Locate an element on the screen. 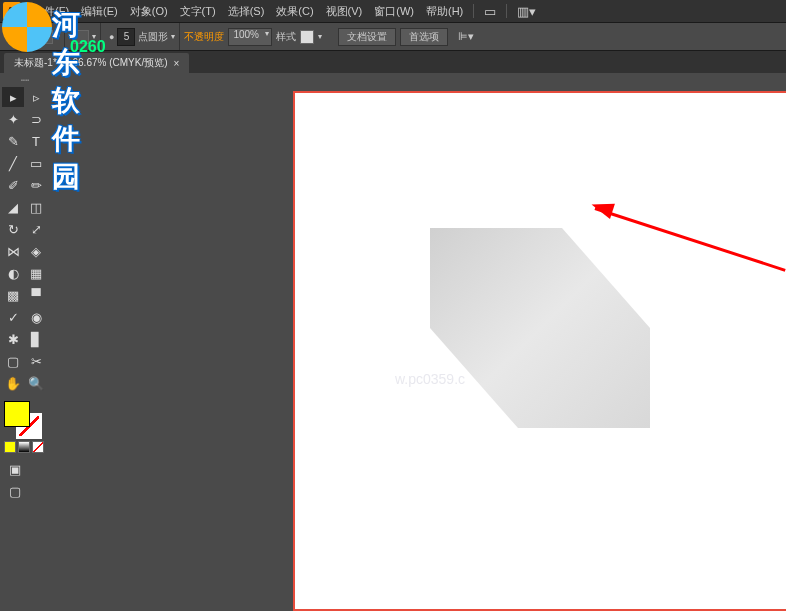 The image size is (786, 611). app-icon: Ai is located at coordinates (12, 11).